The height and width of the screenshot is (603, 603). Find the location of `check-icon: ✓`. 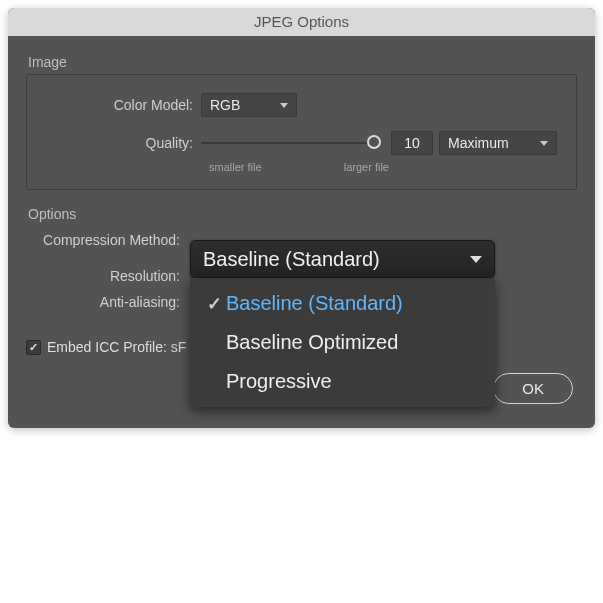

check-icon: ✓ is located at coordinates (214, 304).